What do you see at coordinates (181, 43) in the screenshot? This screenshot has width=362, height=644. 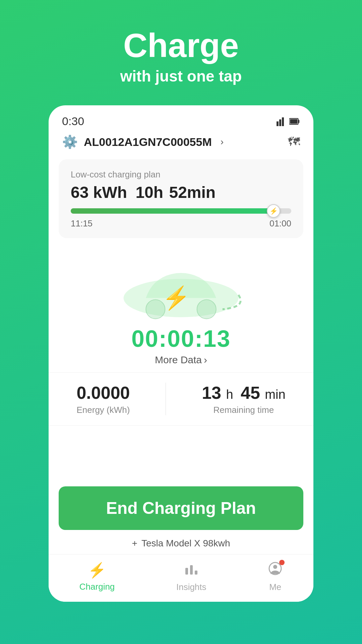 I see `header-section: Charge with just one tap` at bounding box center [181, 43].